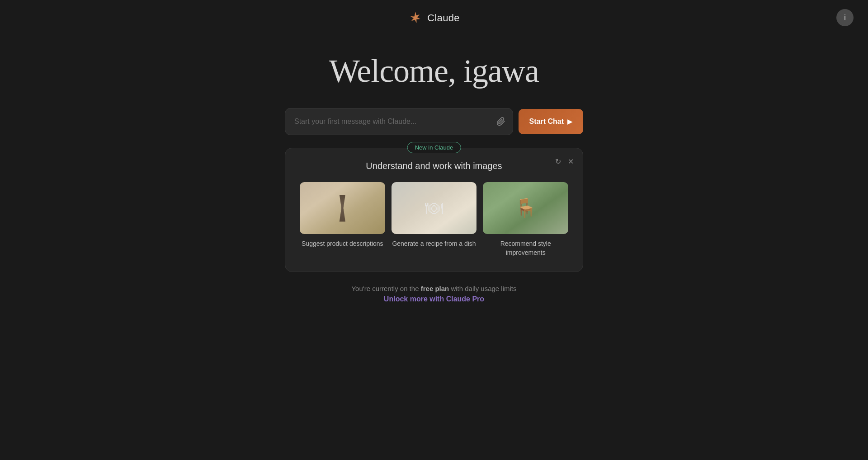 Image resolution: width=868 pixels, height=460 pixels. Describe the element at coordinates (570, 122) in the screenshot. I see `arrow-icon: ▶` at that location.